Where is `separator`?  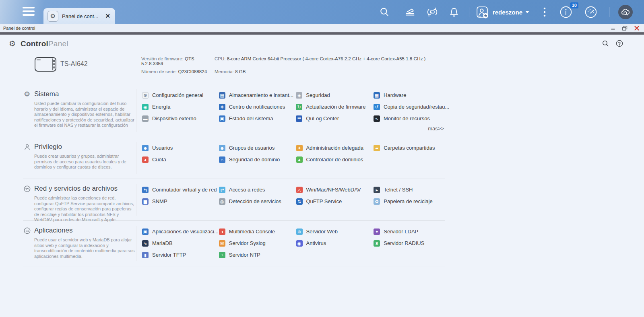 separator is located at coordinates (469, 12).